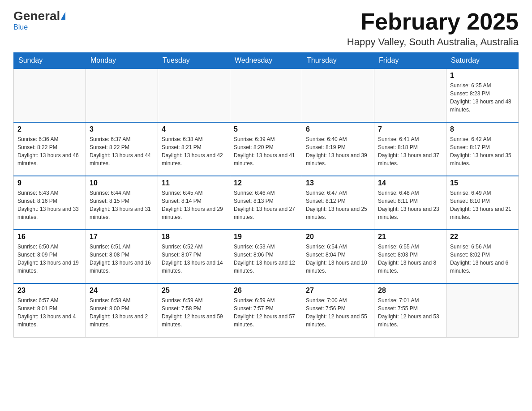  What do you see at coordinates (50, 129) in the screenshot?
I see `day-number: 2` at bounding box center [50, 129].